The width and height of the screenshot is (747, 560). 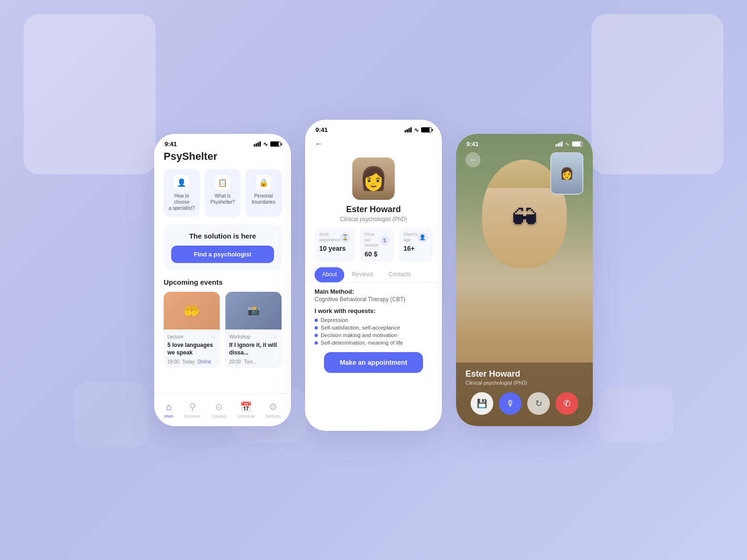 I want to click on upcoming-title: Upcoming events, so click(x=223, y=282).